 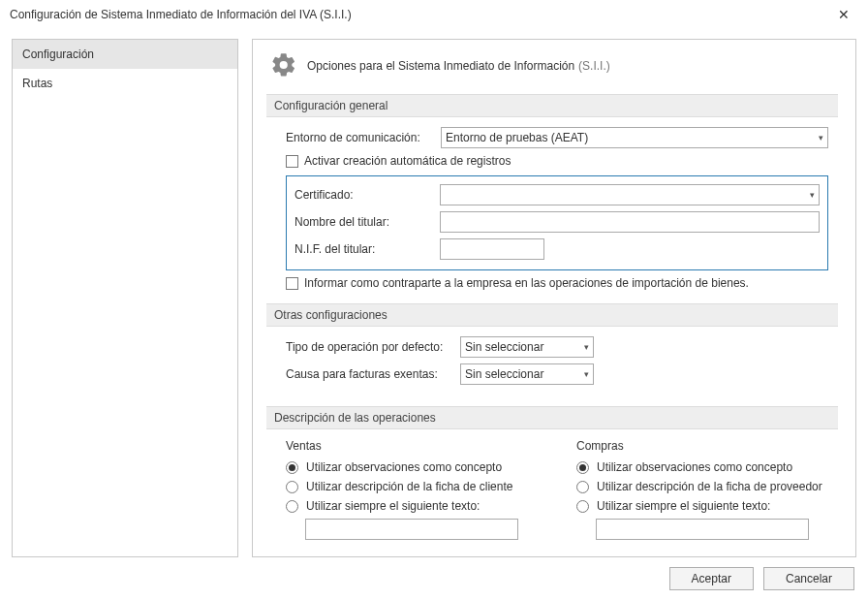 What do you see at coordinates (595, 66) in the screenshot?
I see `page-title-suffix: (S.I.I.)` at bounding box center [595, 66].